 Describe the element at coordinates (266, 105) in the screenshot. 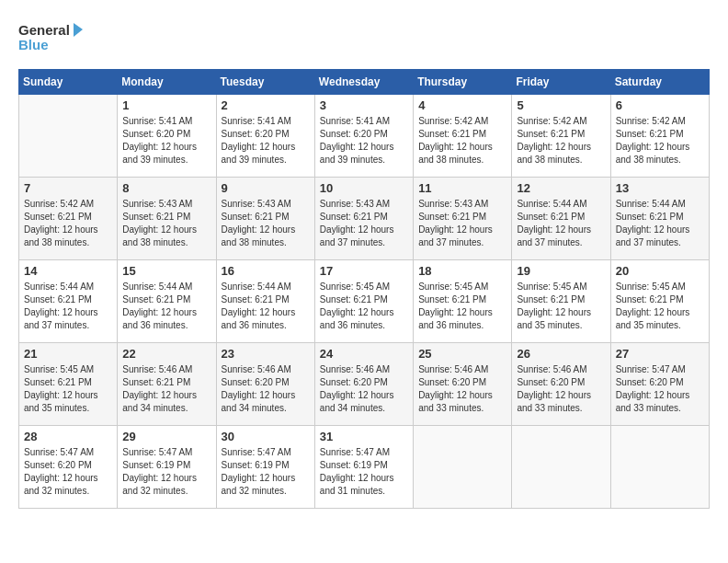

I see `day-number: 2` at that location.